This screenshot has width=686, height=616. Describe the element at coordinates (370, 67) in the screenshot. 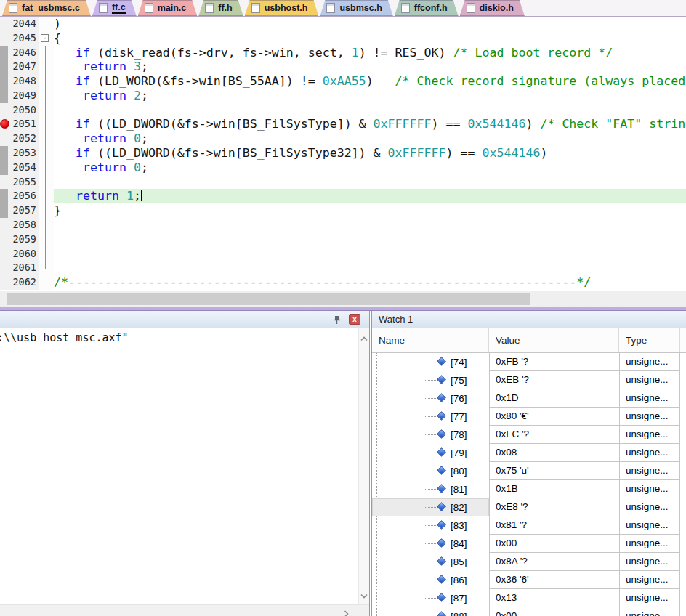

I see `code-text: return 3;` at that location.